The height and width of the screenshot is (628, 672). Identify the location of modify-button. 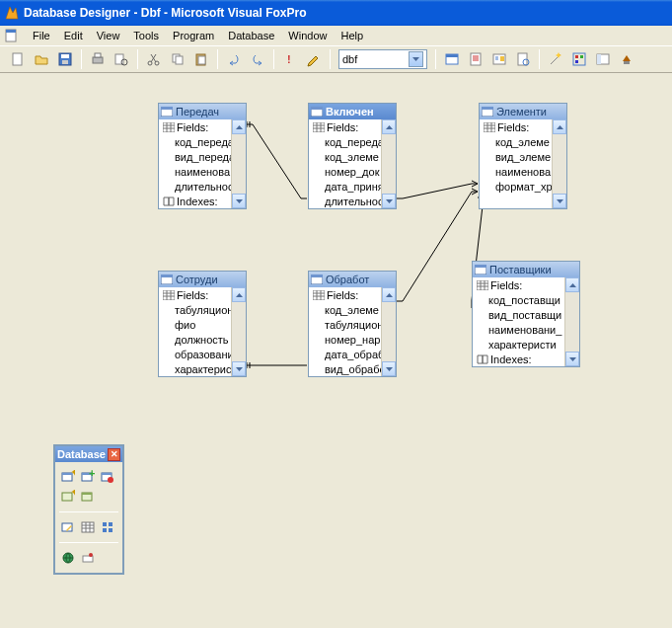
(314, 59).